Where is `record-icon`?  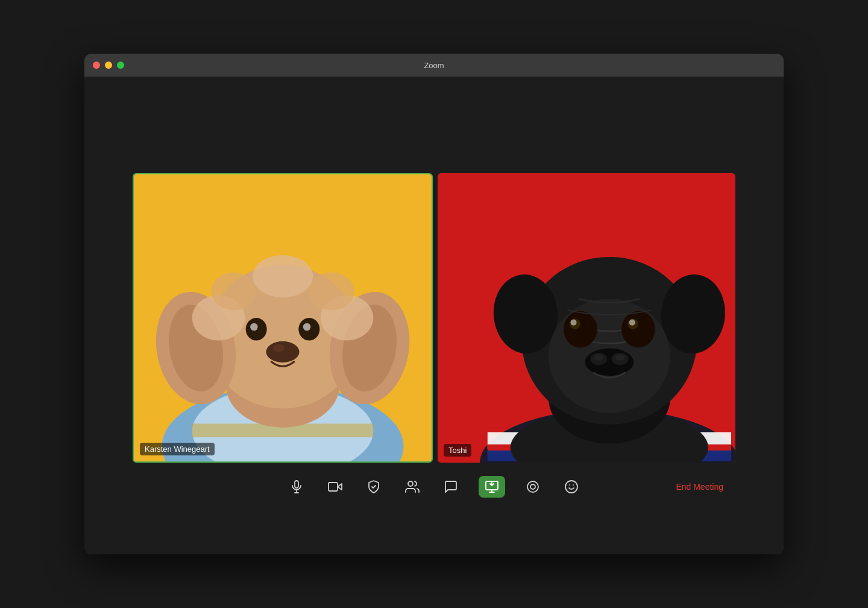
record-icon is located at coordinates (533, 487).